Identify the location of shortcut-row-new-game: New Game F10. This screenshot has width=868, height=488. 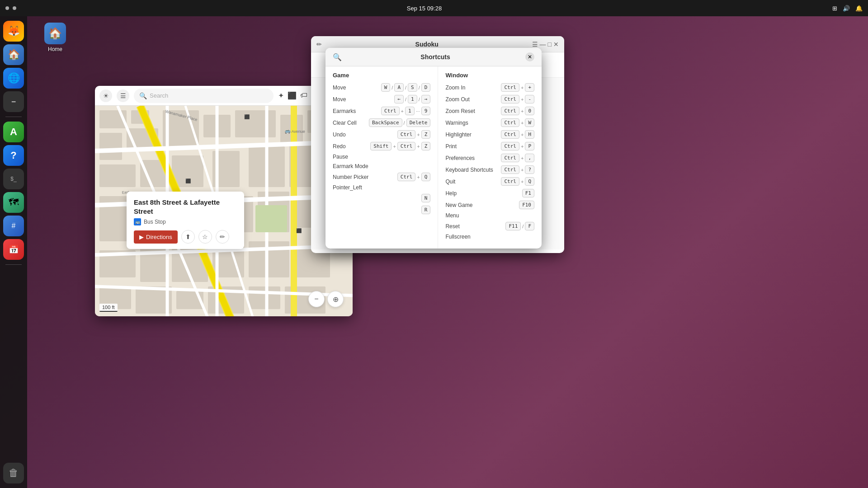
(490, 205).